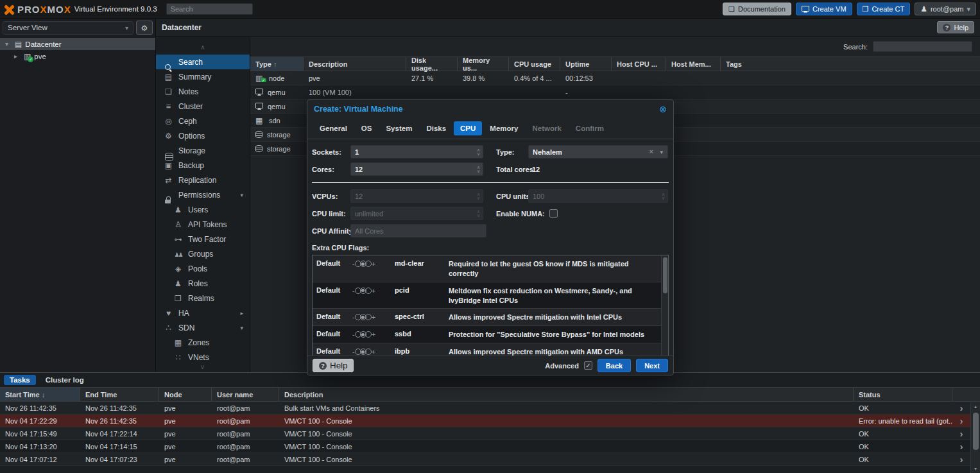  Describe the element at coordinates (757, 9) in the screenshot. I see `documentation-button: Documentation` at that location.